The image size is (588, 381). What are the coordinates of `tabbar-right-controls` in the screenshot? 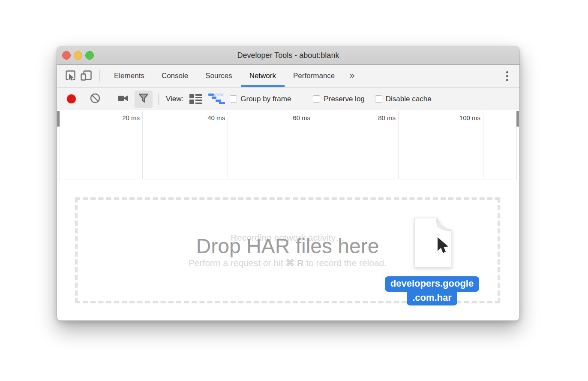 It's located at (505, 76).